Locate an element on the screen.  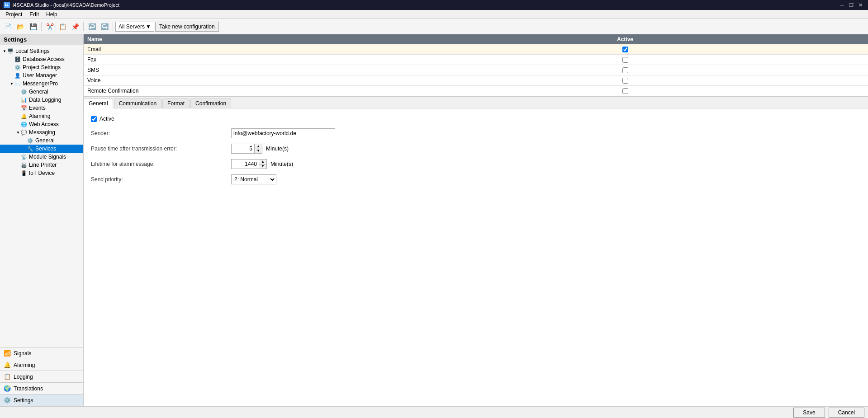
priority-select: 1: Low 2: Normal 3: High is located at coordinates (254, 179).